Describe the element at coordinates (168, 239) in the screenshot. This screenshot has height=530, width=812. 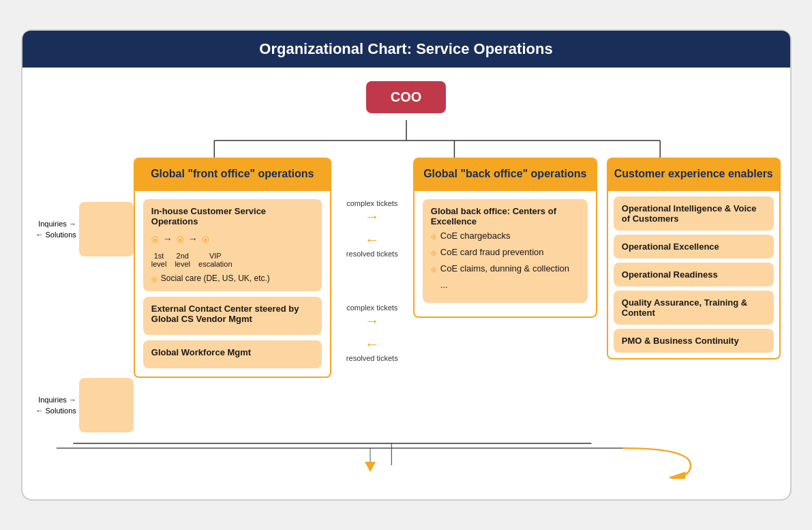
I see `arrow-icon-1: →` at that location.